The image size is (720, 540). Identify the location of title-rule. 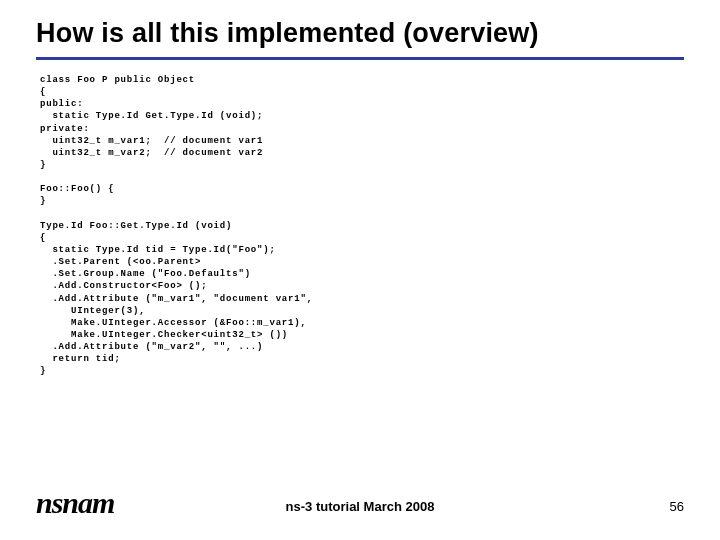
(360, 58).